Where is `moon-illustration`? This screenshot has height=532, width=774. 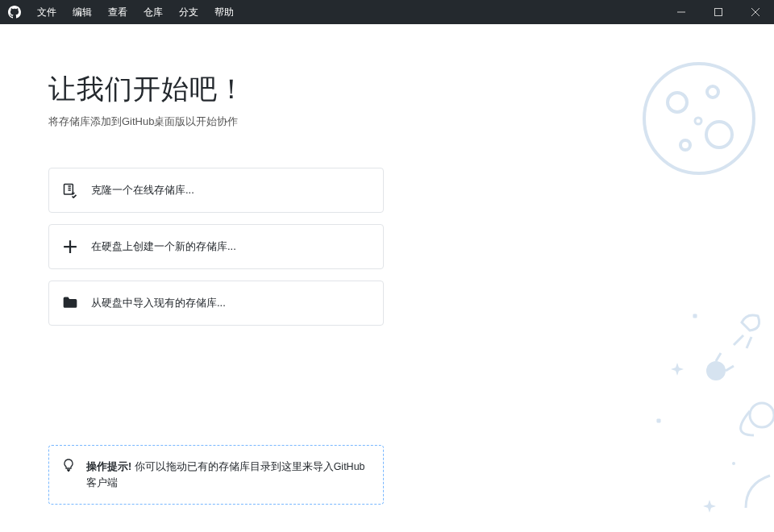
moon-illustration is located at coordinates (699, 118).